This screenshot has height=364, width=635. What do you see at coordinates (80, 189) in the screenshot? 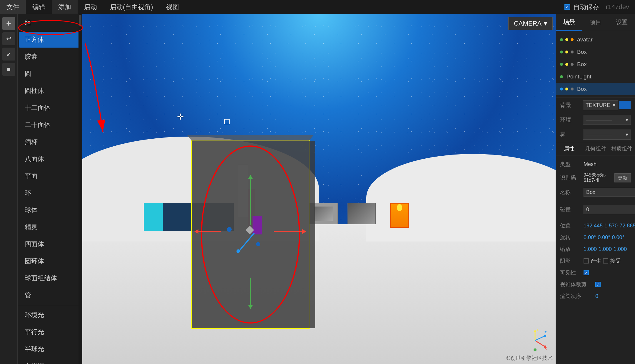
I see `scroll-indicator` at bounding box center [80, 189].